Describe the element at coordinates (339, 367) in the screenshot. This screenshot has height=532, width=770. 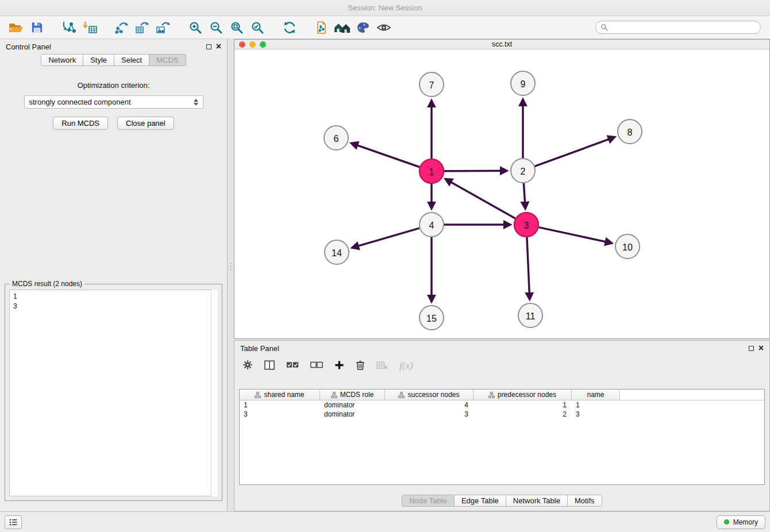
I see `create-column-button` at that location.